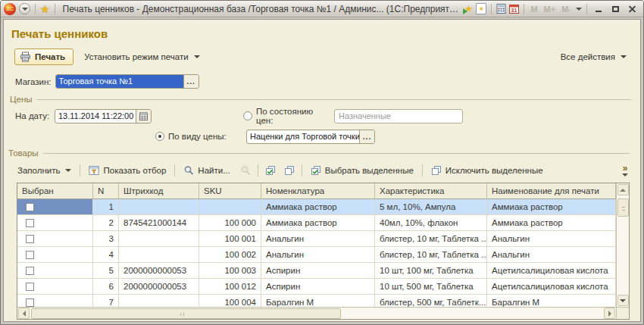 This screenshot has height=325, width=644. I want to click on scroll-right-button, so click(609, 314).